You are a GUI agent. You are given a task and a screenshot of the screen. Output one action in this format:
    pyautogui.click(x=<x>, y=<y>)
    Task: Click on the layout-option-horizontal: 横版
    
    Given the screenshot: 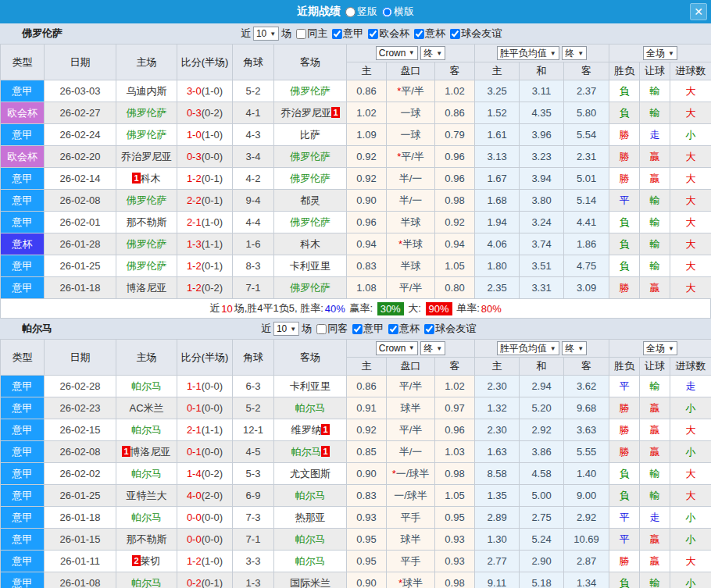 What is the action you would take?
    pyautogui.click(x=398, y=12)
    